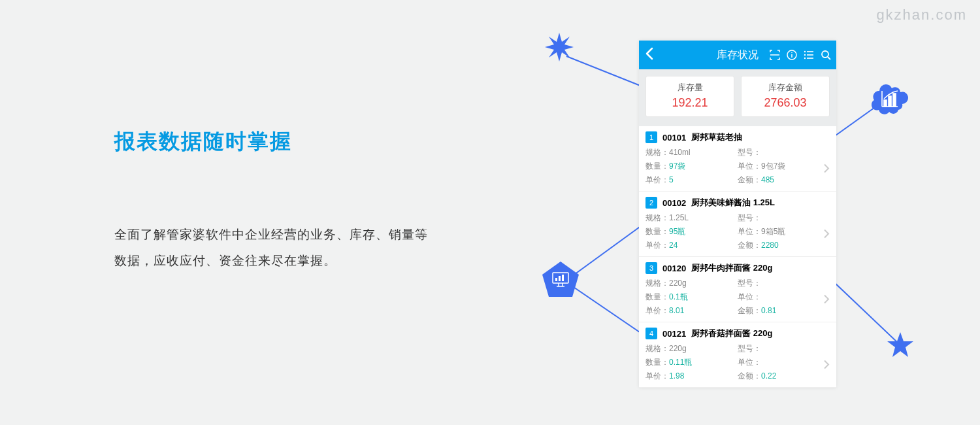 This screenshot has height=425, width=980. What do you see at coordinates (738, 55) in the screenshot?
I see `header-title: 库存状况` at bounding box center [738, 55].